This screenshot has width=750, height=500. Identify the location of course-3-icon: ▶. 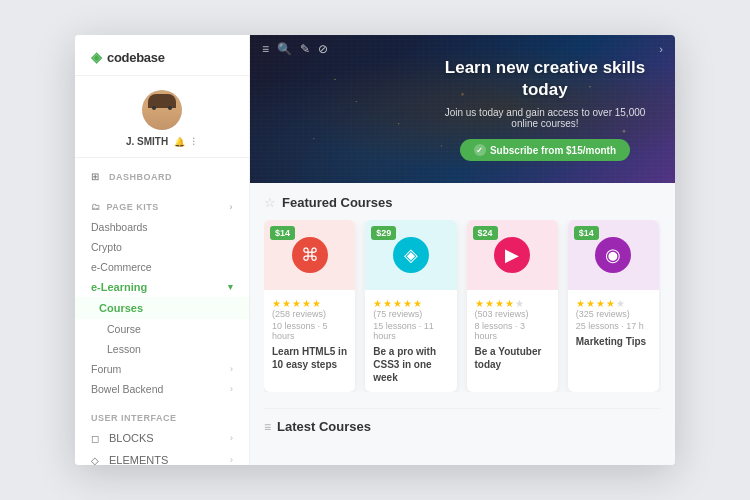
(512, 255).